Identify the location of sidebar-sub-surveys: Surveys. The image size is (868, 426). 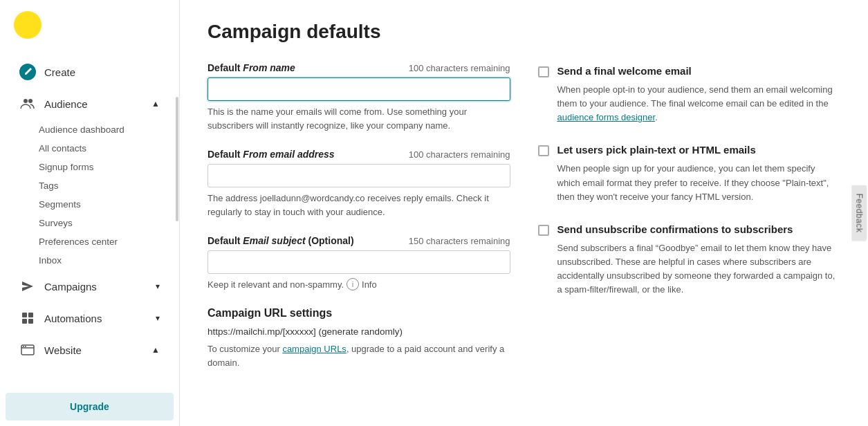
(109, 223).